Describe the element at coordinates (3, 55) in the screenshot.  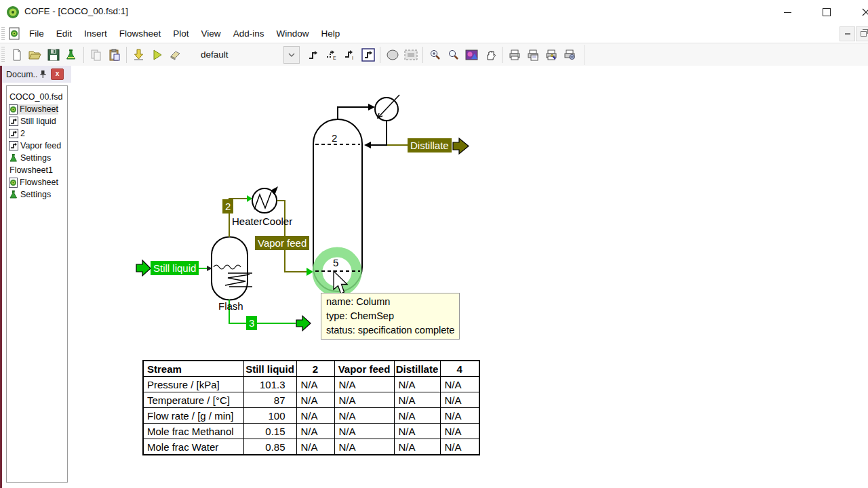
I see `toolbar-grip` at that location.